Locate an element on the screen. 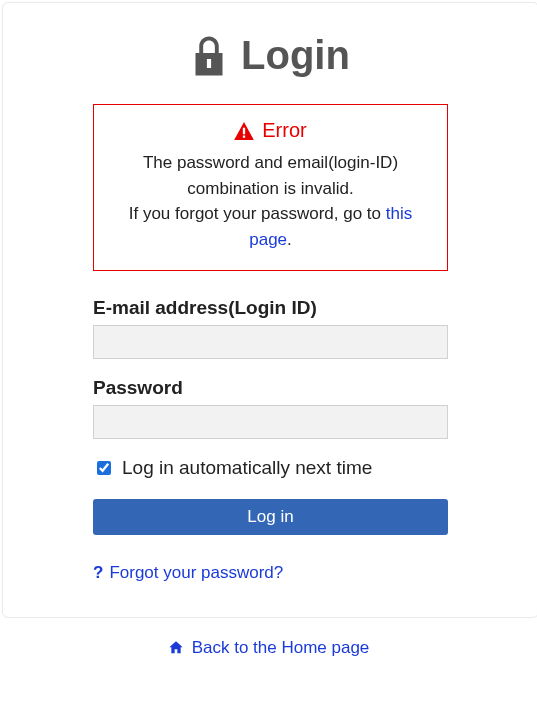  error-line2-suffix: . is located at coordinates (290, 240).